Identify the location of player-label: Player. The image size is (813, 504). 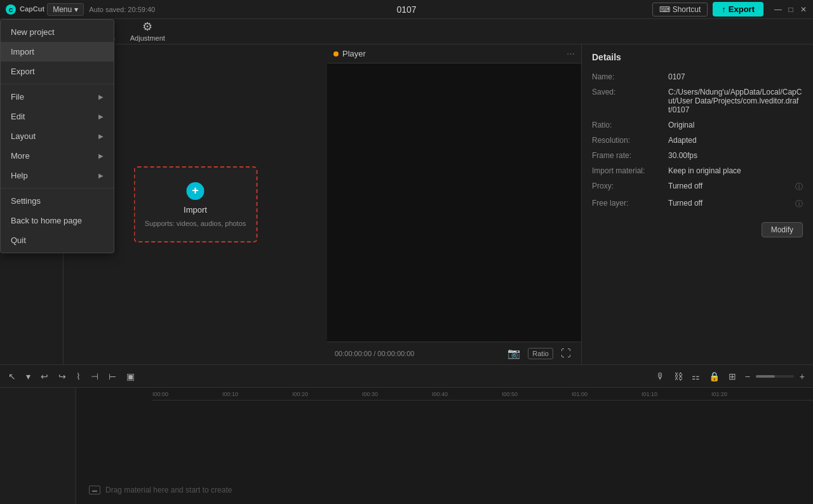
(354, 53).